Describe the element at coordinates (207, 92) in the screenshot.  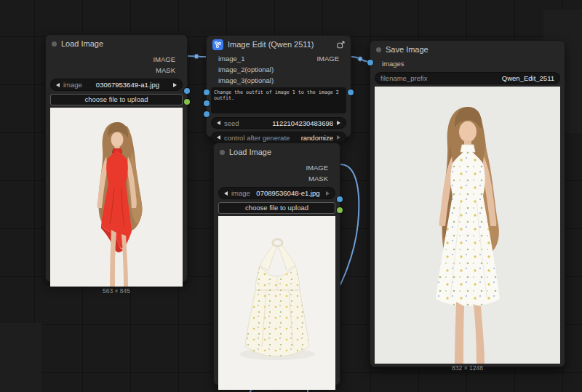
I see `input-port-image1` at that location.